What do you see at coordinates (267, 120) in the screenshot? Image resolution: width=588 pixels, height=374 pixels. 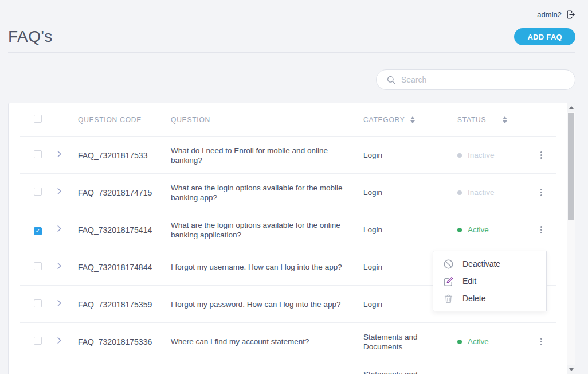 I see `column-header-question: QUESTION` at bounding box center [267, 120].